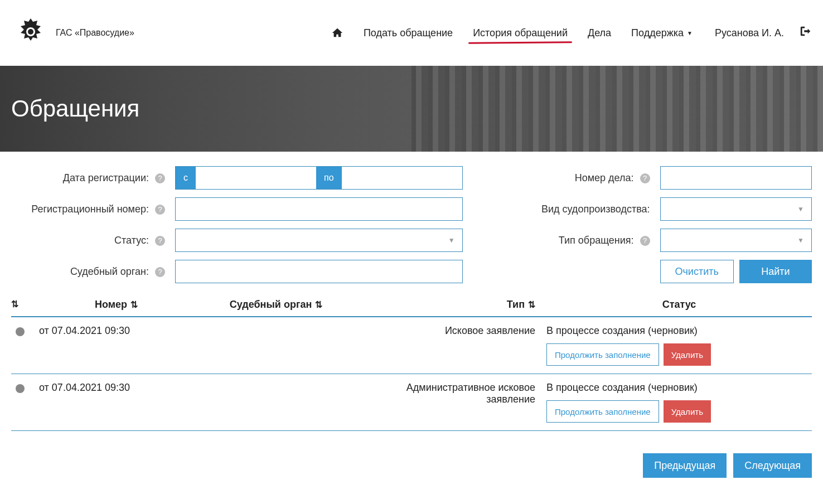  What do you see at coordinates (736, 240) in the screenshot?
I see `appeal-type-select` at bounding box center [736, 240].